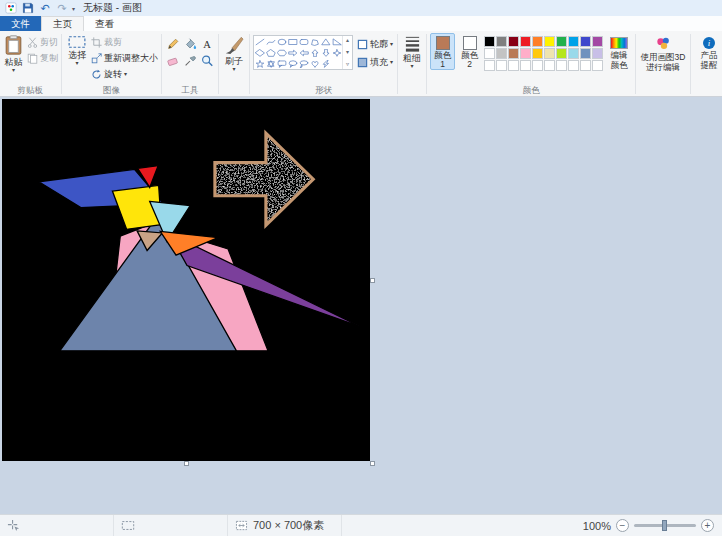 Image resolution: width=722 pixels, height=536 pixels. What do you see at coordinates (348, 52) in the screenshot?
I see `shapes-scroll-down-icon: ▾` at bounding box center [348, 52].